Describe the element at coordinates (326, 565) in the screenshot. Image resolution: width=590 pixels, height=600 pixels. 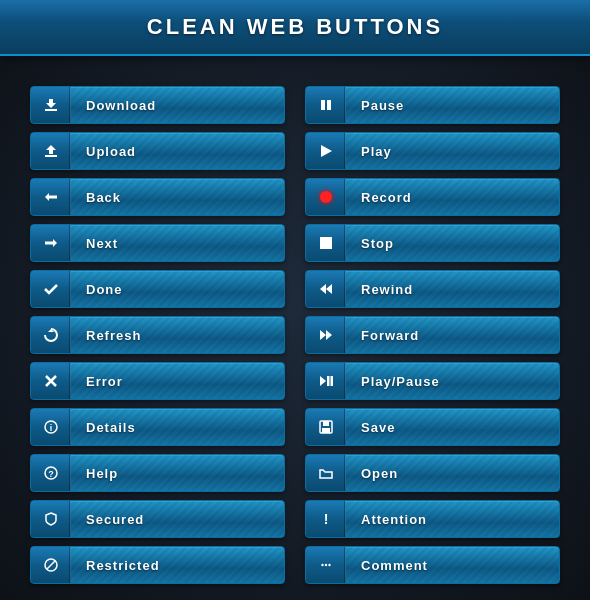
I see `comment-icon` at that location.